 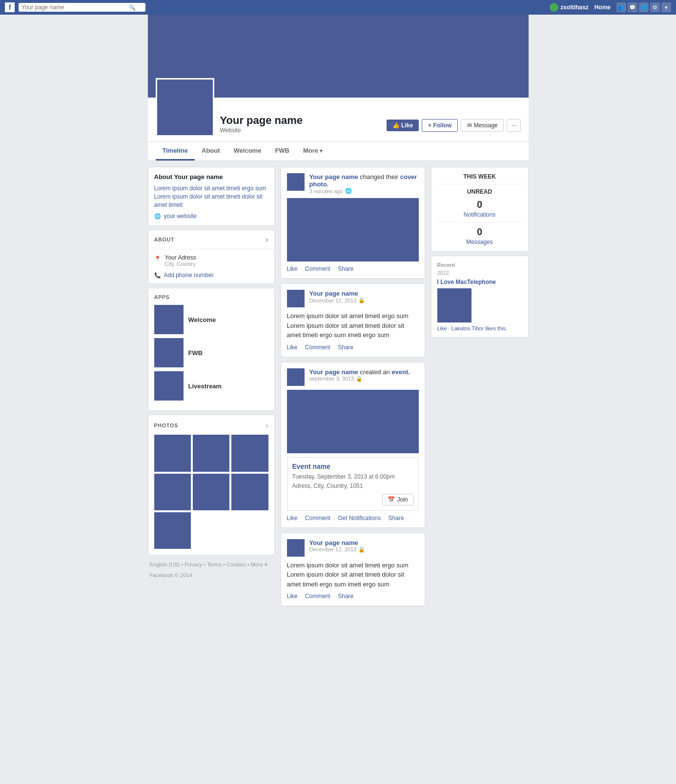 What do you see at coordinates (211, 261) in the screenshot?
I see `address-item: Your Adress City, Country` at bounding box center [211, 261].